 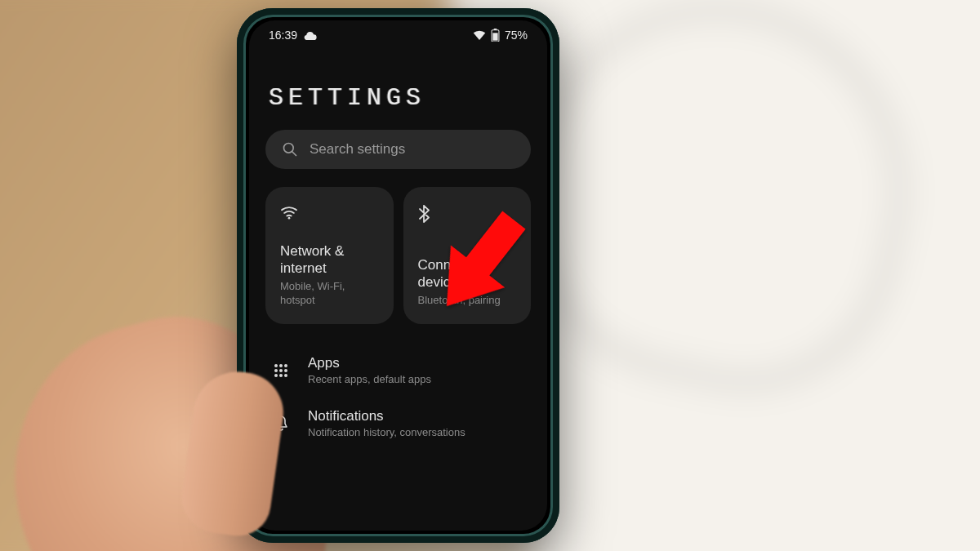 I want to click on list-item-notifications: Notifications Notification history, conv…, so click(x=399, y=423).